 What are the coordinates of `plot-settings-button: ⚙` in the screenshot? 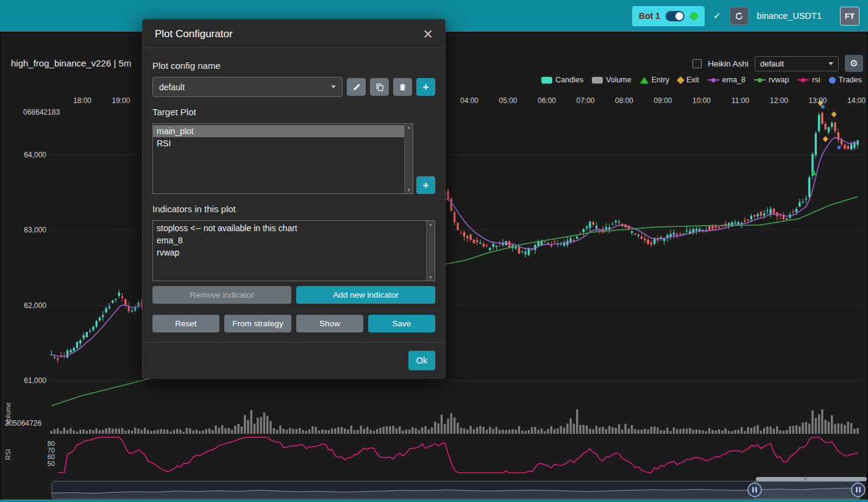 It's located at (854, 63).